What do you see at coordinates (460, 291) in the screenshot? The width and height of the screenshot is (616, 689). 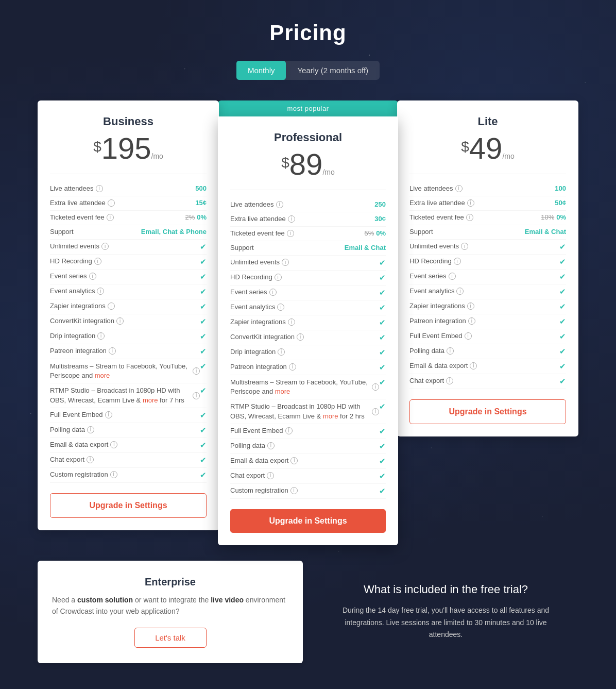 I see `lite-event-analytics-info: i` at bounding box center [460, 291].